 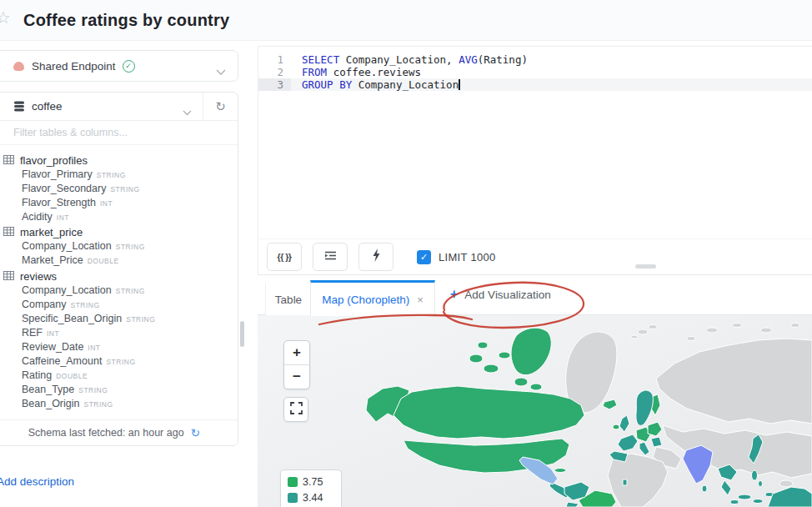 I want to click on page-header: ☆ Coffee ratings by country, so click(x=406, y=20).